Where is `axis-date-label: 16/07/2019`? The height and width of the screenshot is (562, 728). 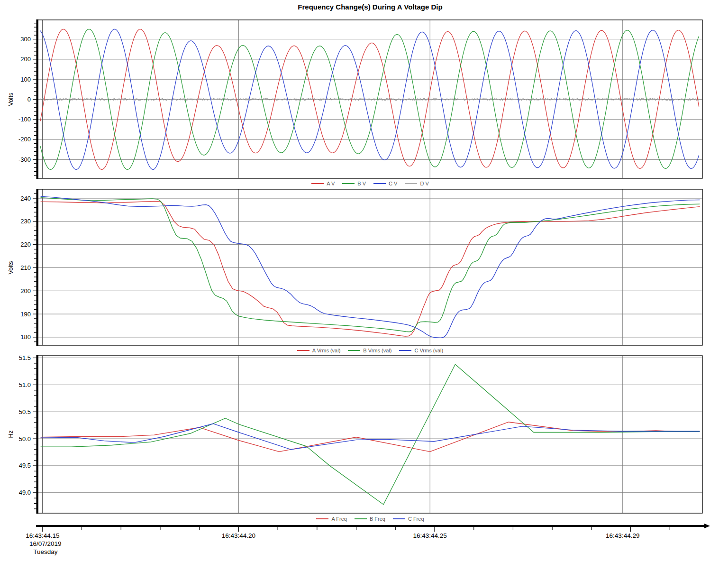 axis-date-label: 16/07/2019 is located at coordinates (46, 544).